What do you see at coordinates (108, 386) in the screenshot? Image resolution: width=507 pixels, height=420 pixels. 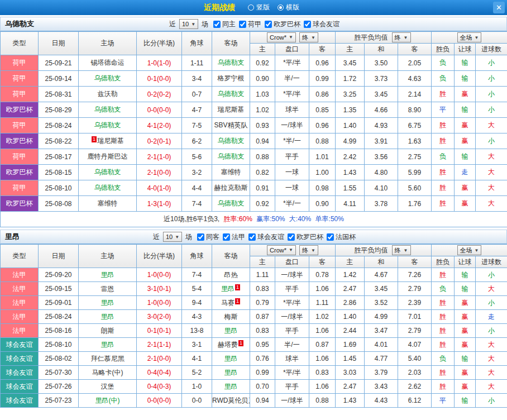 I see `home-team-cell: 汉堡` at bounding box center [108, 386].